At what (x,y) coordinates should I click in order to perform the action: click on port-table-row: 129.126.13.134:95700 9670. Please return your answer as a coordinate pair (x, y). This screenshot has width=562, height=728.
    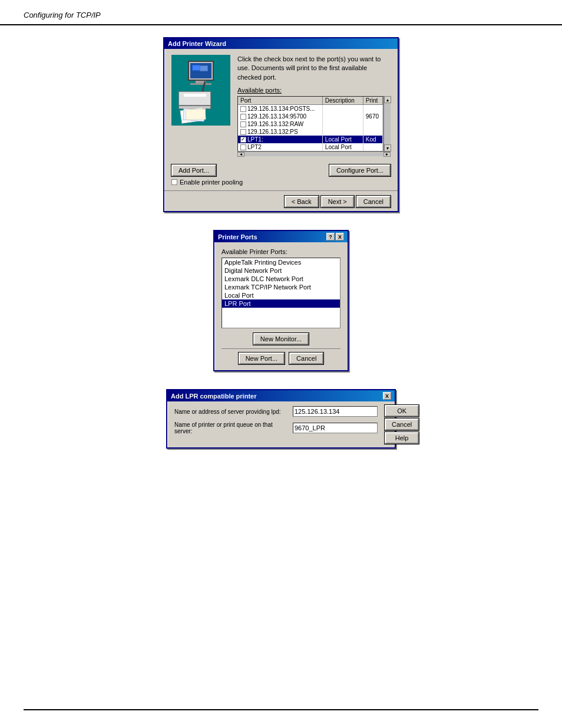
    Looking at the image, I should click on (310, 117).